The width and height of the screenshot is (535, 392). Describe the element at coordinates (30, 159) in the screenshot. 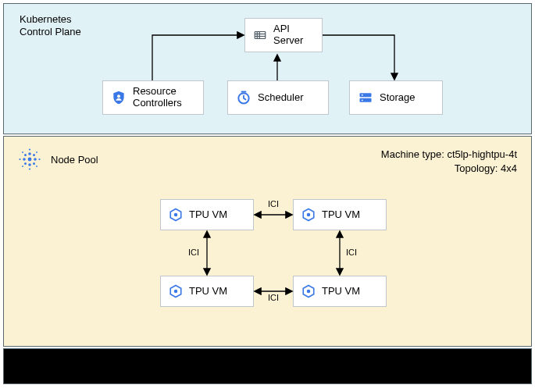

I see `node-pool-icon` at that location.